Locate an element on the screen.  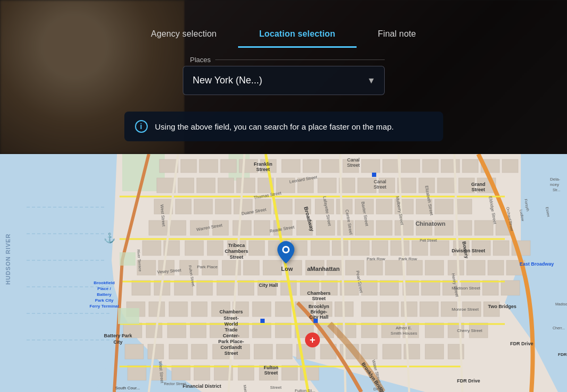
map-location-pin is located at coordinates (286, 253).